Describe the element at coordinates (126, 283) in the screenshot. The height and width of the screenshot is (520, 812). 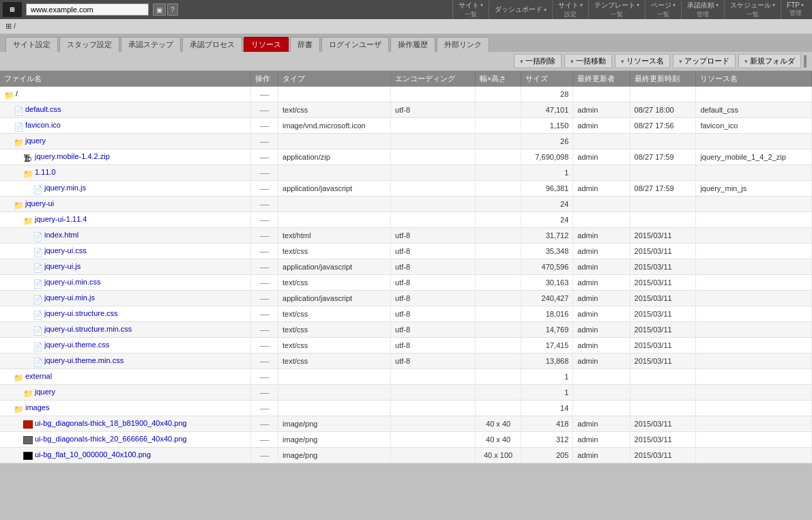
I see `file-name-cell: 📄jquery-ui.min.css` at that location.